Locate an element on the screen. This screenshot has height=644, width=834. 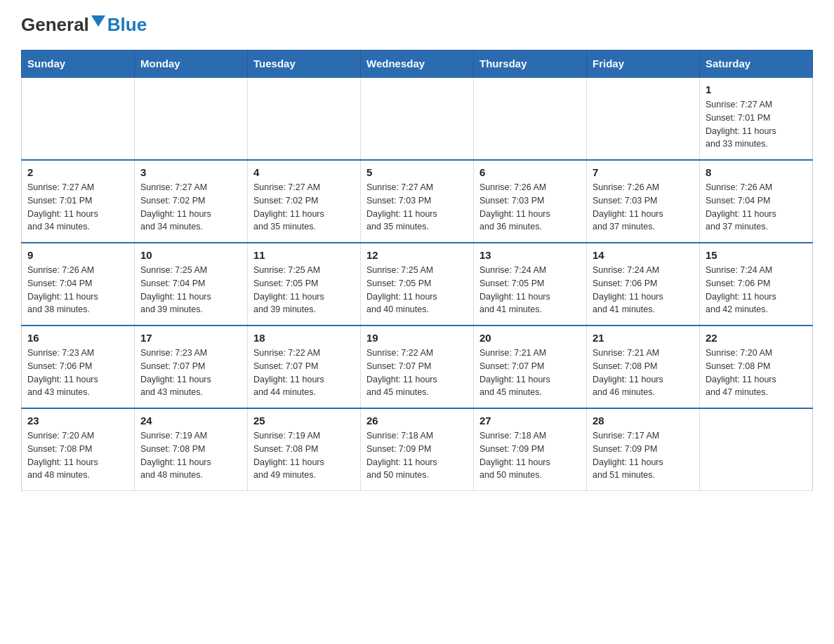
day-number: 27 is located at coordinates (530, 421).